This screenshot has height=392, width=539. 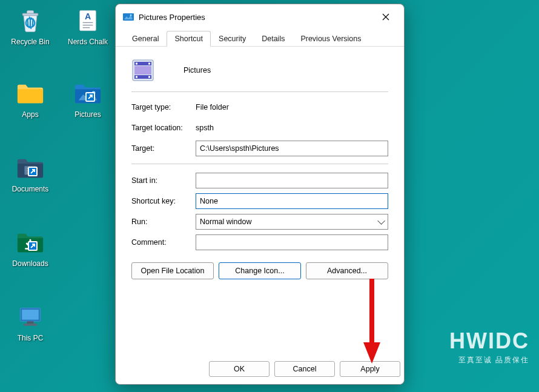 I want to click on ok-button: OK, so click(x=239, y=369).